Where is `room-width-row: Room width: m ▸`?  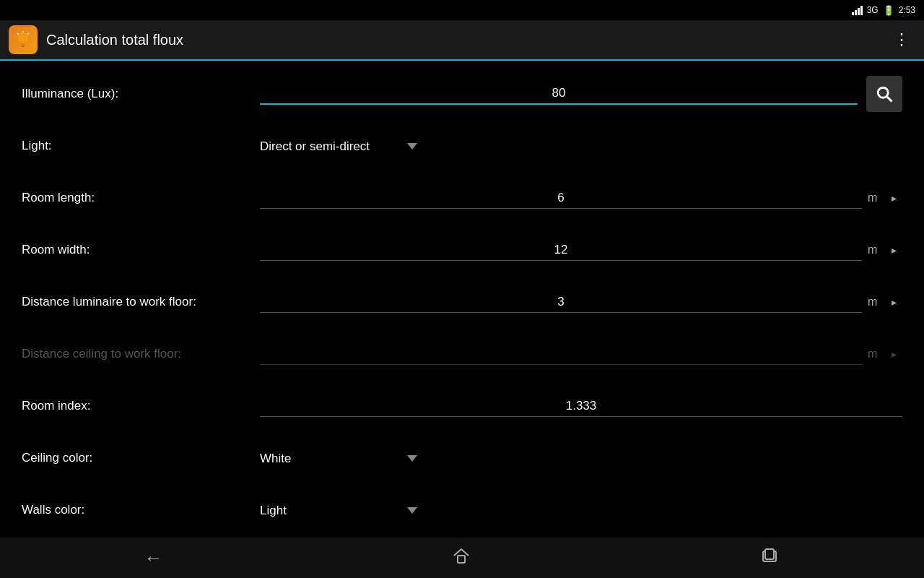
room-width-row: Room width: m ▸ is located at coordinates (462, 250).